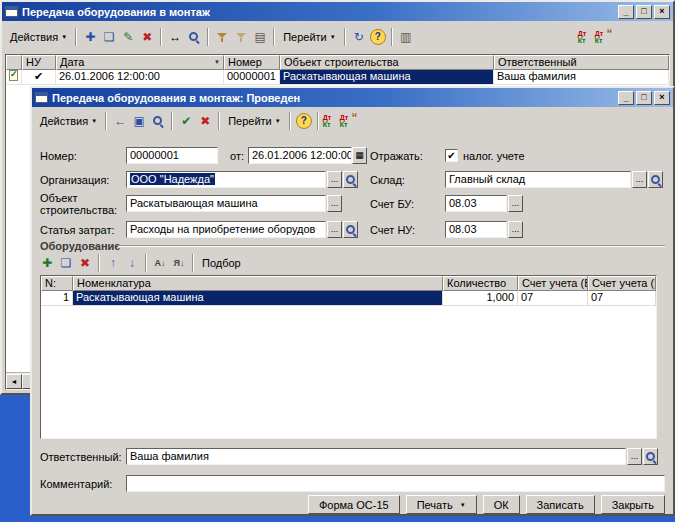 This screenshot has height=522, width=675. What do you see at coordinates (396, 484) in the screenshot?
I see `comment-input` at bounding box center [396, 484].